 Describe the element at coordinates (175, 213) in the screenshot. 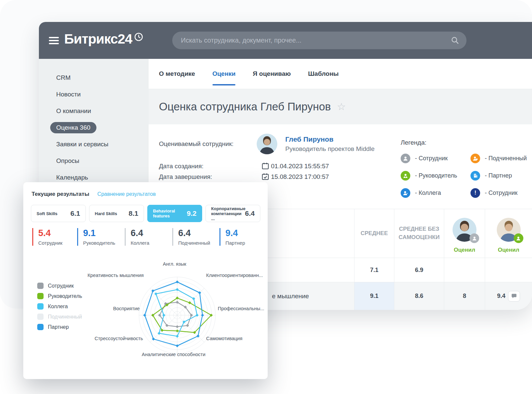

I see `skill-card-behavioral: Behavioral features 9.2` at that location.